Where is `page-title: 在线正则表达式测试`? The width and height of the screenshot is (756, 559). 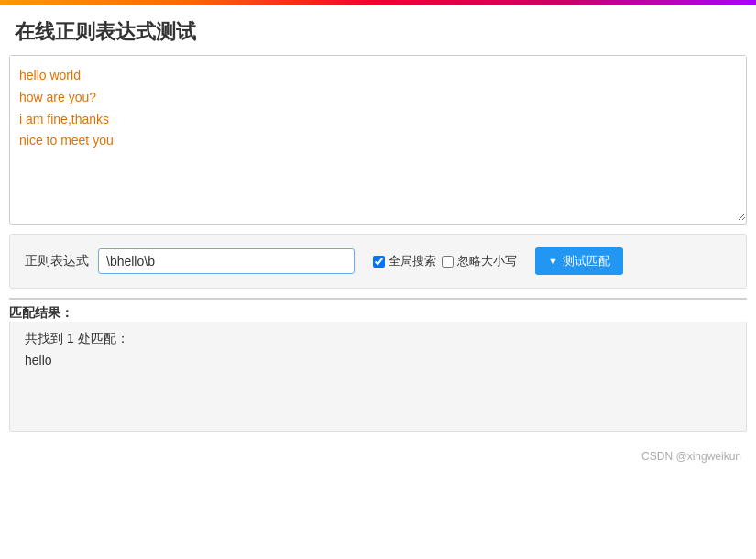
page-title: 在线正则表达式测试 is located at coordinates (378, 30).